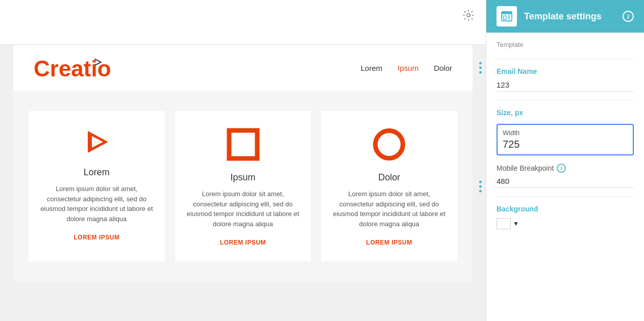  I want to click on col3-title: Dolor, so click(389, 177).